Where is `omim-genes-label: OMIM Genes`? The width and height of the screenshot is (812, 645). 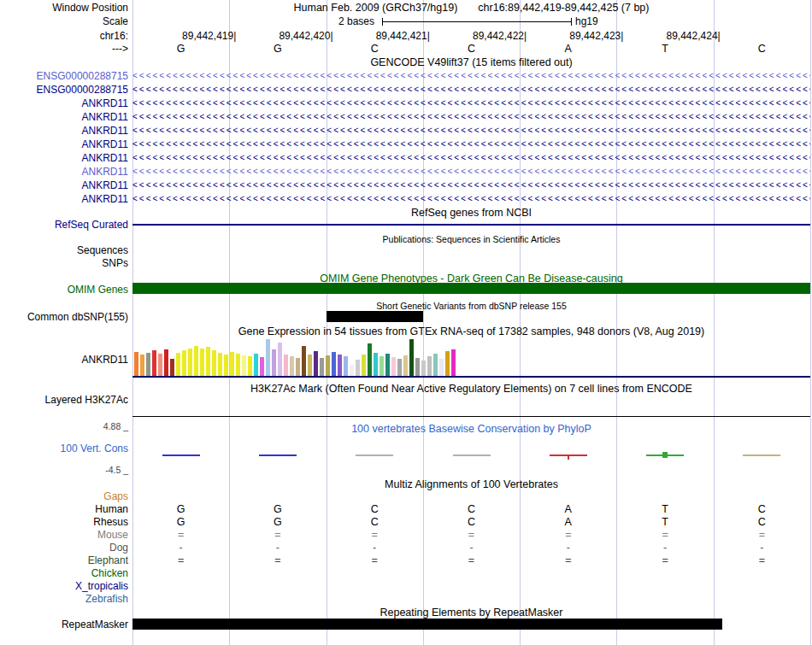 omim-genes-label: OMIM Genes is located at coordinates (64, 290).